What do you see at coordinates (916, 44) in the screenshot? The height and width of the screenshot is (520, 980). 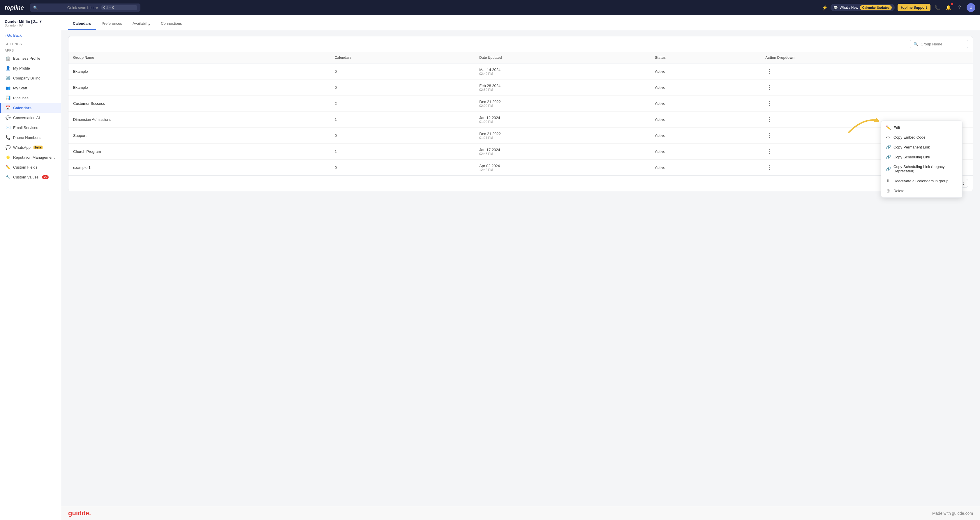 I see `search-icon: 🔍` at bounding box center [916, 44].